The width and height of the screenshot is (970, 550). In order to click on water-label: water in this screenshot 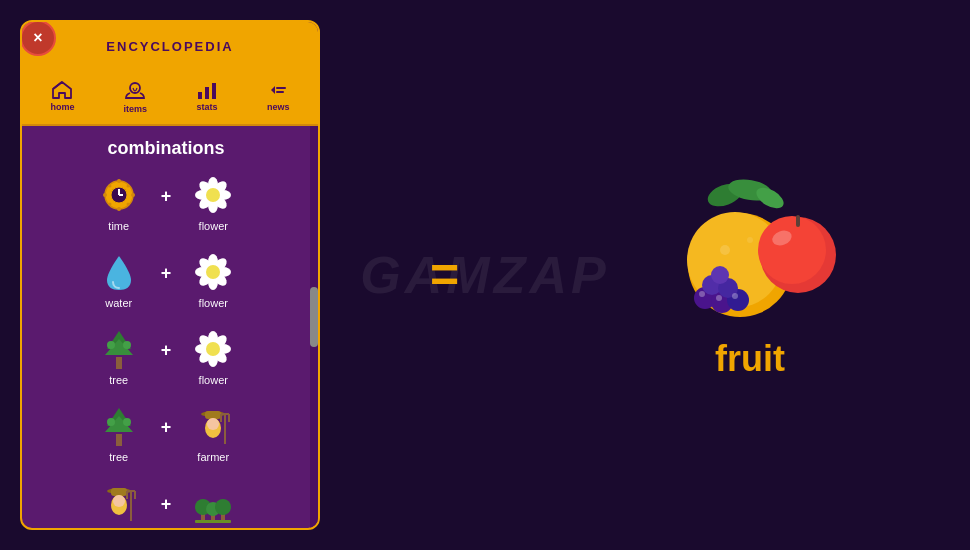, I will do `click(118, 303)`.